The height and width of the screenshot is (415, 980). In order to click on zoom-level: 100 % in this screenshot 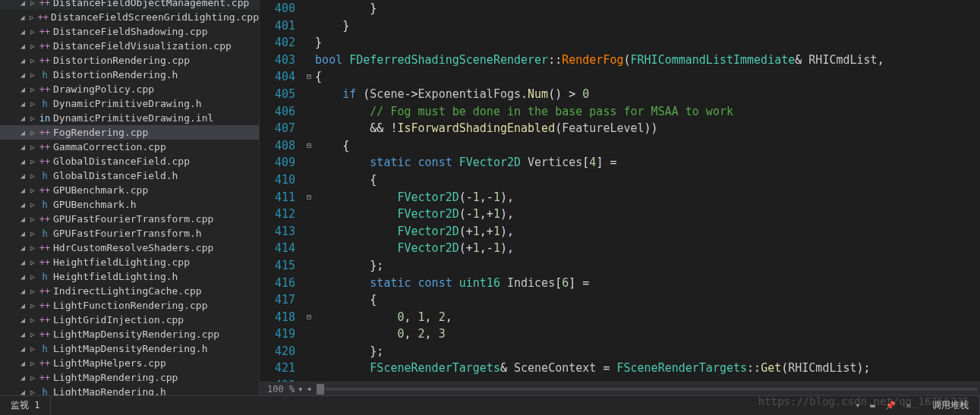, I will do `click(281, 389)`.